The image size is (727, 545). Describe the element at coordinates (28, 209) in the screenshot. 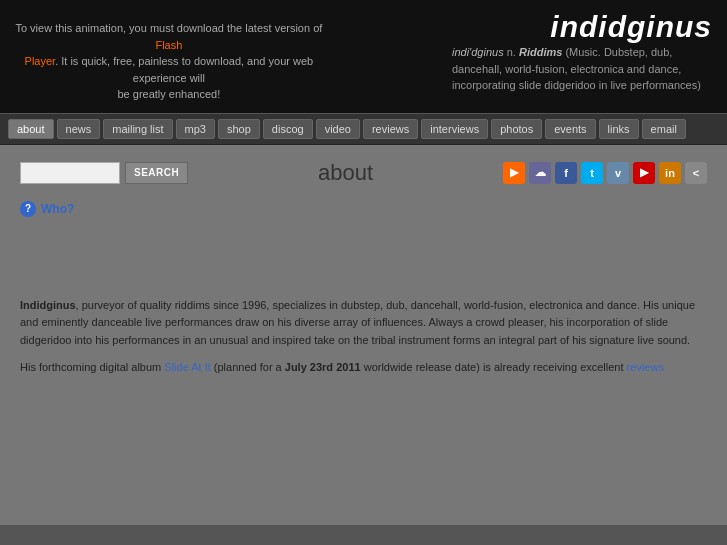

I see `who-icon: ?` at that location.